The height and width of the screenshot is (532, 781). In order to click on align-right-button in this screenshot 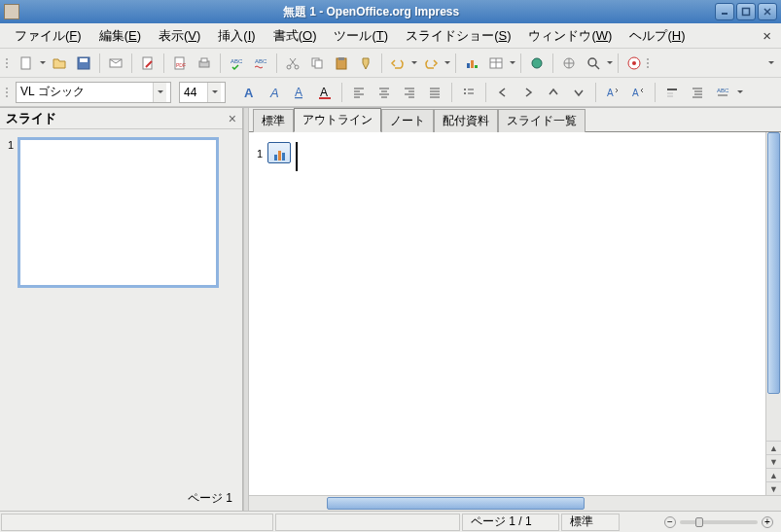, I will do `click(409, 92)`.